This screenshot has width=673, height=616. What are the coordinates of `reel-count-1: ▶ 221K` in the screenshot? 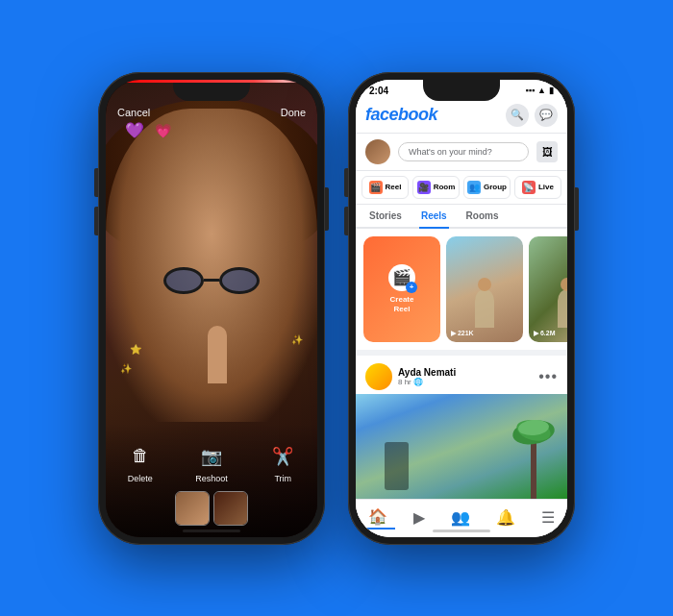 It's located at (462, 333).